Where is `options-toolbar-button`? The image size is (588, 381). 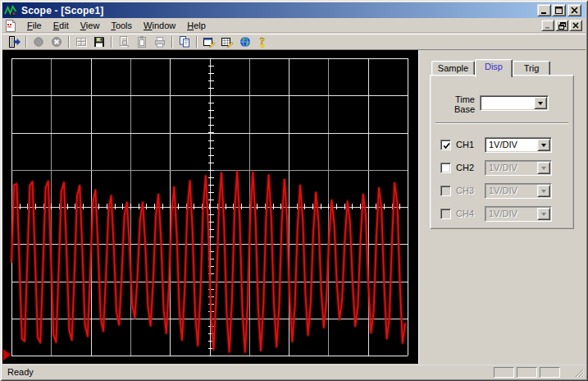
options-toolbar-button is located at coordinates (209, 42).